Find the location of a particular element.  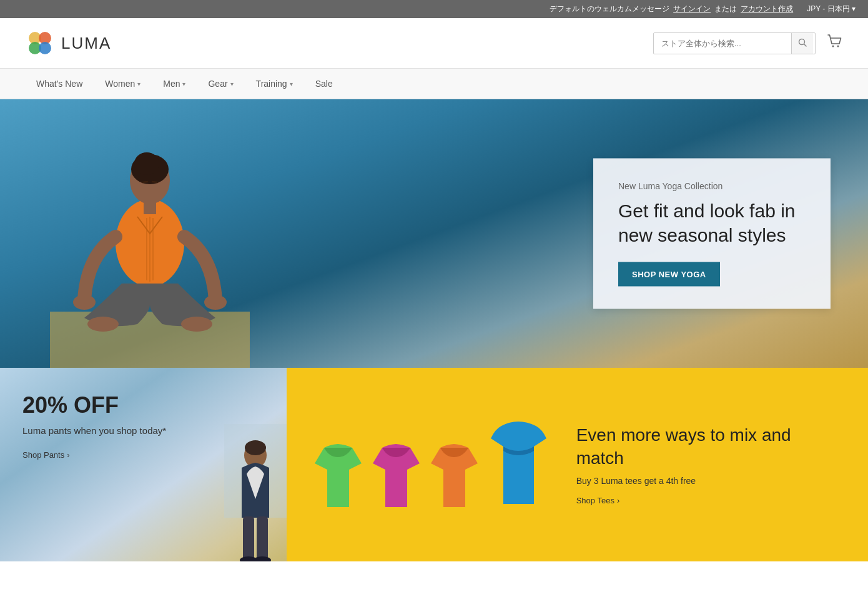

search-input is located at coordinates (723, 44).